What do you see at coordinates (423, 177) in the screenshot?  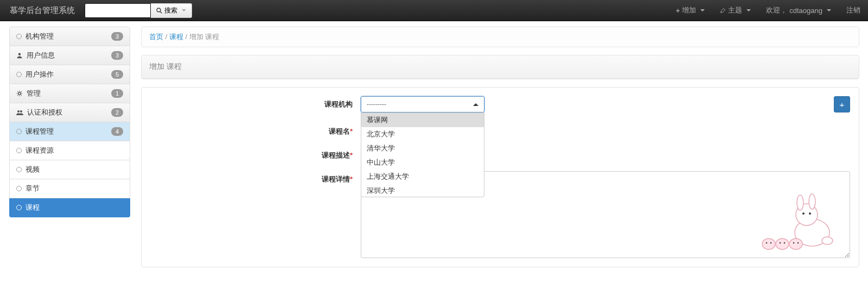 I see `org-option: 上海交通大学` at bounding box center [423, 177].